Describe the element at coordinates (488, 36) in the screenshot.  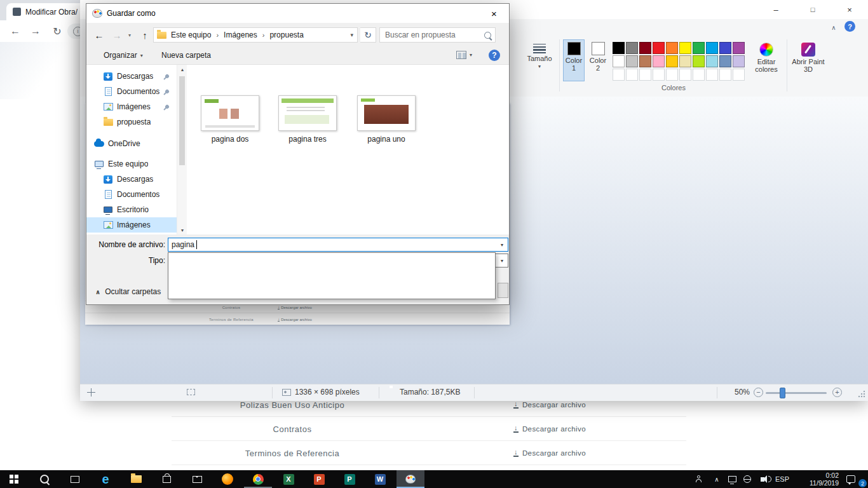
I see `search-icon` at that location.